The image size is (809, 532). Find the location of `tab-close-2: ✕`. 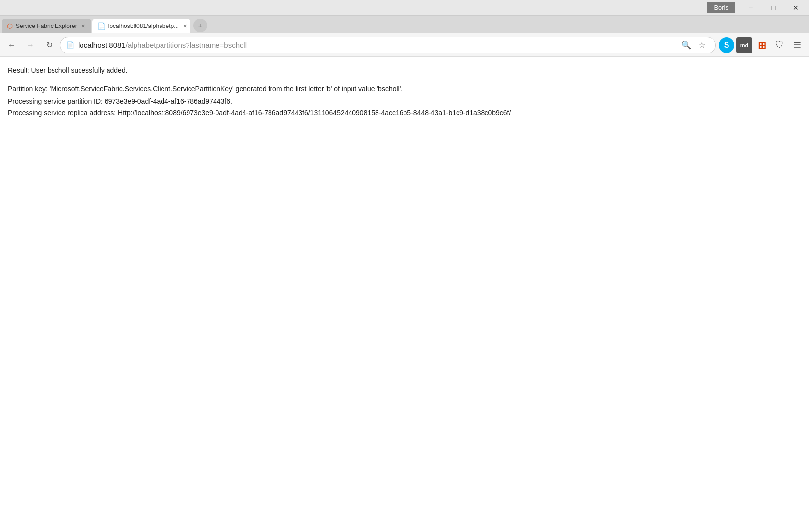

tab-close-2: ✕ is located at coordinates (185, 27).